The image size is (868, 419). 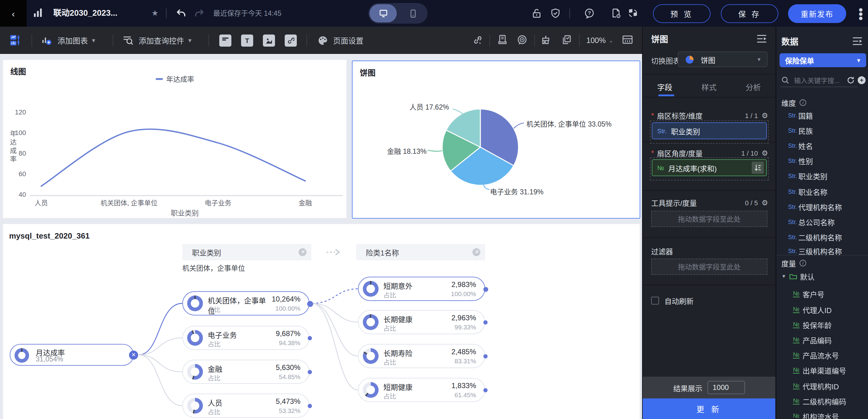 What do you see at coordinates (665, 87) in the screenshot?
I see `tab-fields: 字段` at bounding box center [665, 87].